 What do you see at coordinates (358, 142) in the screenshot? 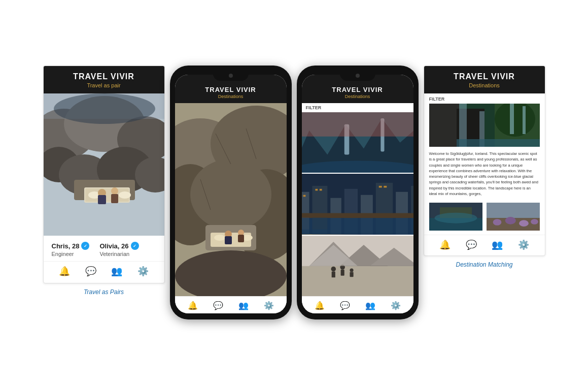
I see `waterfall-svg` at bounding box center [358, 142].